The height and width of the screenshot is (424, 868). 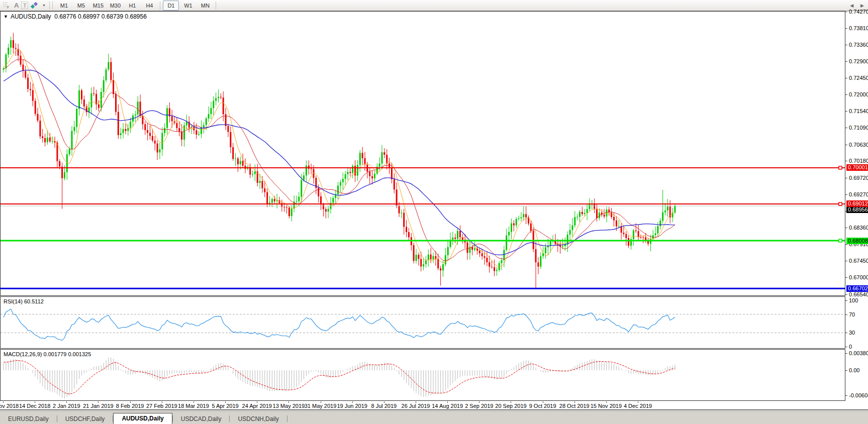 I want to click on date-tick-label: 18 Mar 2019, so click(x=194, y=406).